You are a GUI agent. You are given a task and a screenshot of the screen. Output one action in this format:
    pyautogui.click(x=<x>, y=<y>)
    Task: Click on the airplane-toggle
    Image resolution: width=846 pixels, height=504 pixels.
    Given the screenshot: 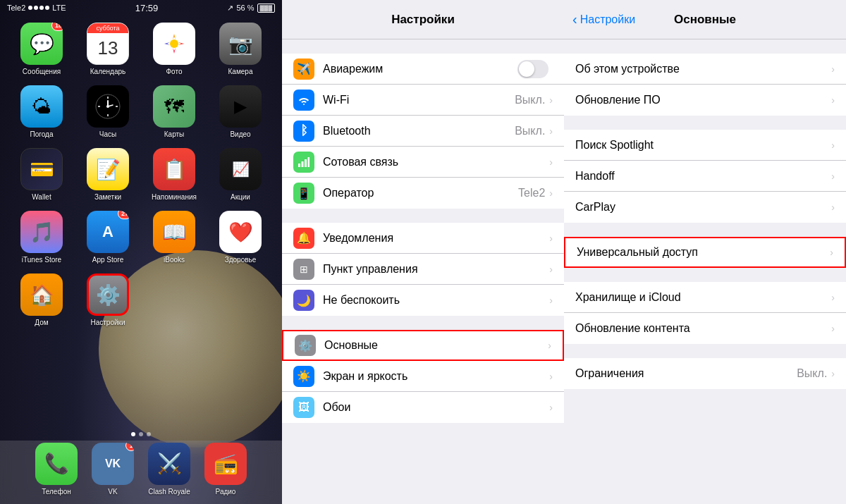 What is the action you would take?
    pyautogui.click(x=533, y=69)
    